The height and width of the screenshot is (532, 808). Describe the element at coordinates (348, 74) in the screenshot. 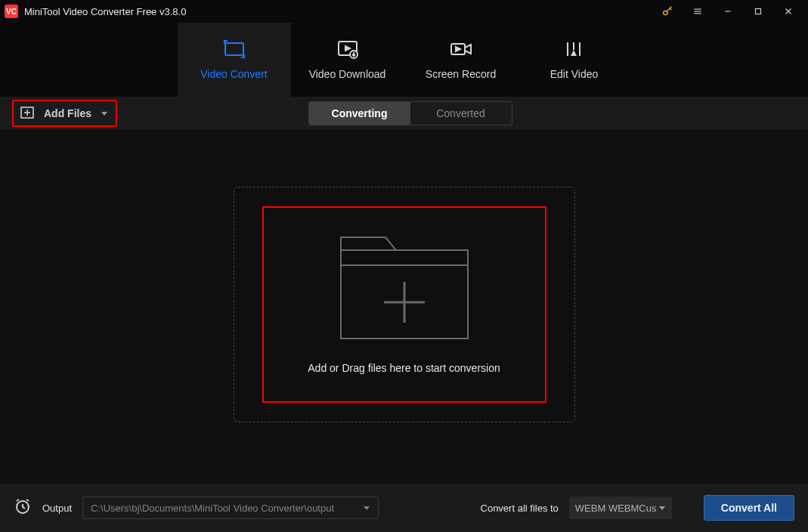

I see `tab-label: Video Download` at that location.